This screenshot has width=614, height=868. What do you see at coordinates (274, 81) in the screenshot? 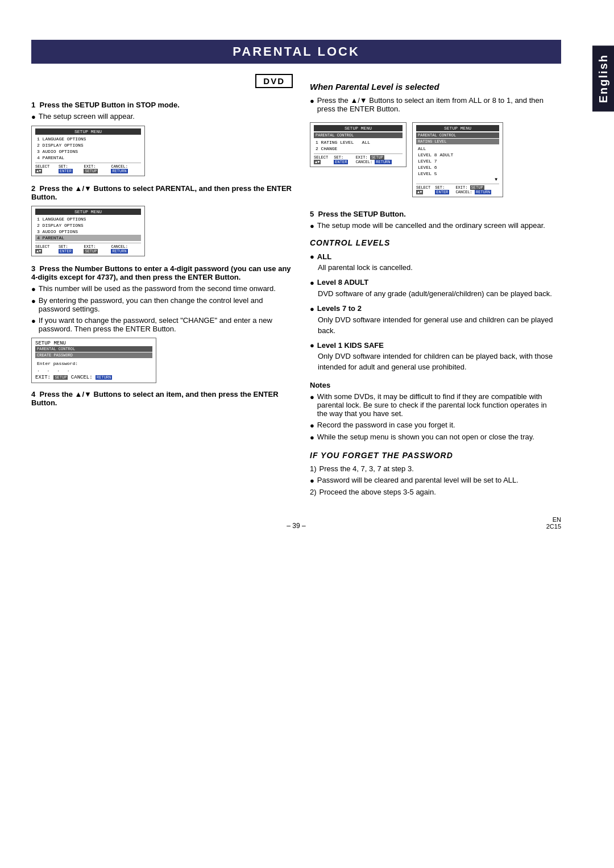
I see `dvd-badge: DVD` at bounding box center [274, 81].